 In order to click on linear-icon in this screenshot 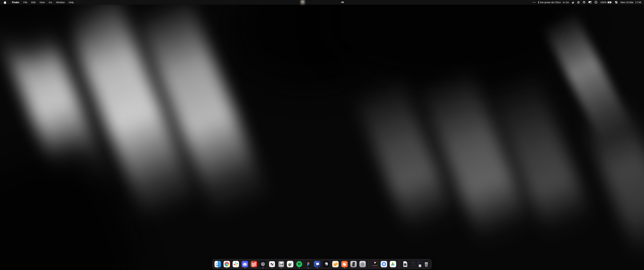, I will do `click(263, 264)`.